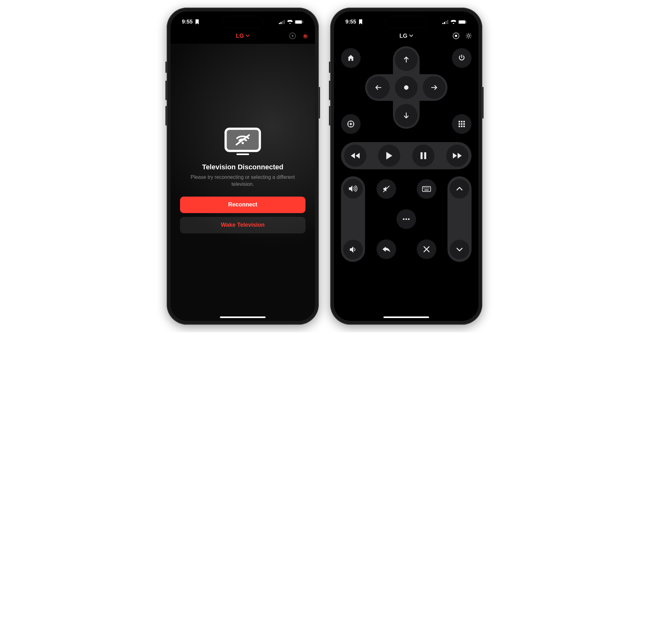 This screenshot has height=644, width=649. Describe the element at coordinates (378, 87) in the screenshot. I see `dpad-left` at that location.